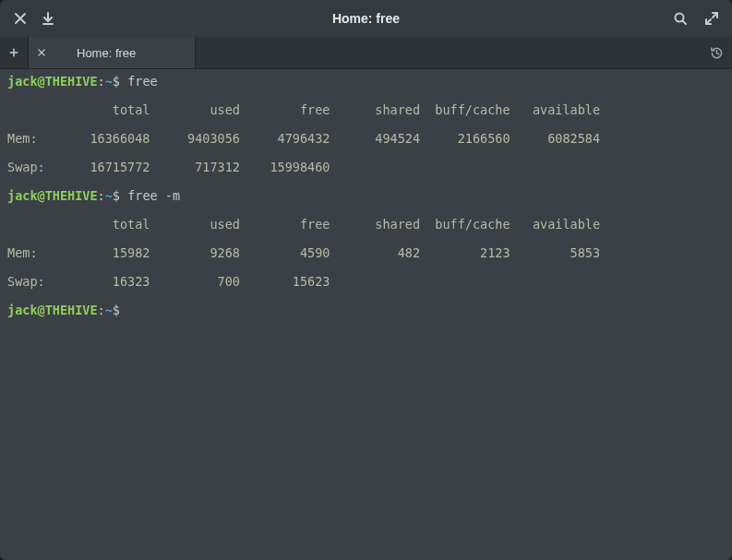  Describe the element at coordinates (366, 282) in the screenshot. I see `output-row-swap: Swap: 16323 700 15623` at that location.